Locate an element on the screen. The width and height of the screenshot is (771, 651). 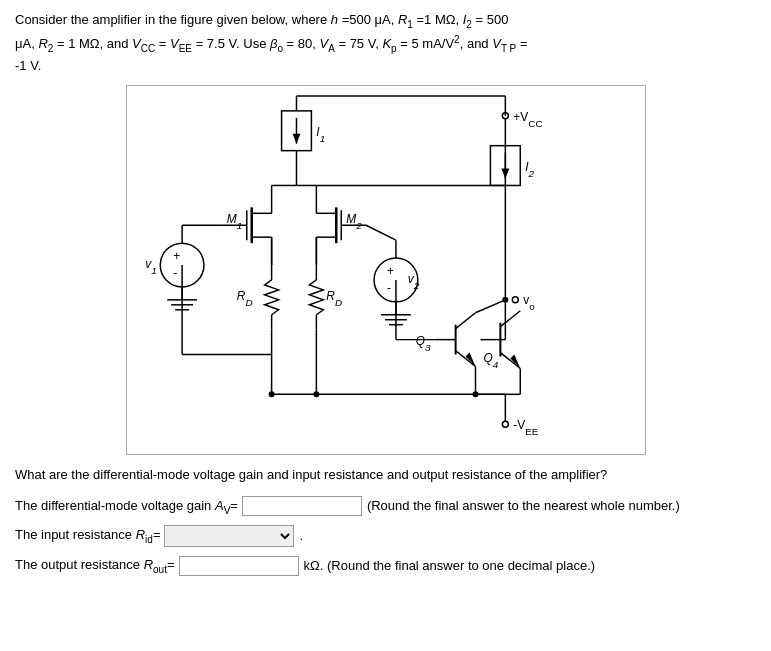
v1-label: v1 is located at coordinates (151, 266).